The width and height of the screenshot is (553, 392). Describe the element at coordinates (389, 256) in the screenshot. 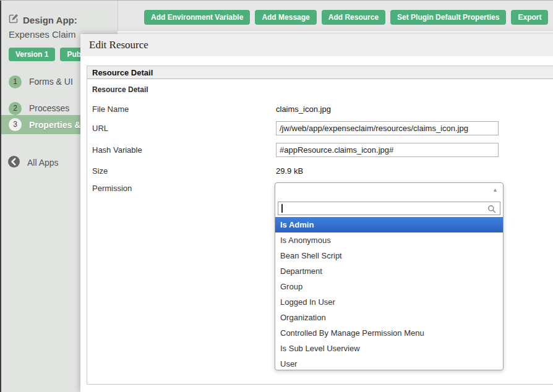

I see `option-bean-shell-script: Bean Shell Script` at that location.